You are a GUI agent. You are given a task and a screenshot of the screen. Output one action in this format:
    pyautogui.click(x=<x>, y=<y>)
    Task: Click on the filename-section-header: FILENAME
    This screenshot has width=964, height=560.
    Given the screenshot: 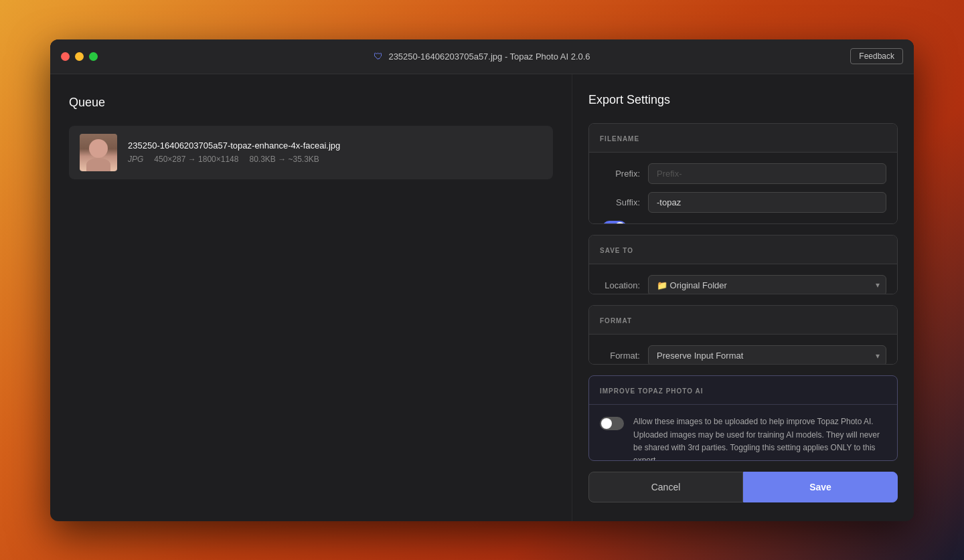 What is the action you would take?
    pyautogui.click(x=743, y=138)
    